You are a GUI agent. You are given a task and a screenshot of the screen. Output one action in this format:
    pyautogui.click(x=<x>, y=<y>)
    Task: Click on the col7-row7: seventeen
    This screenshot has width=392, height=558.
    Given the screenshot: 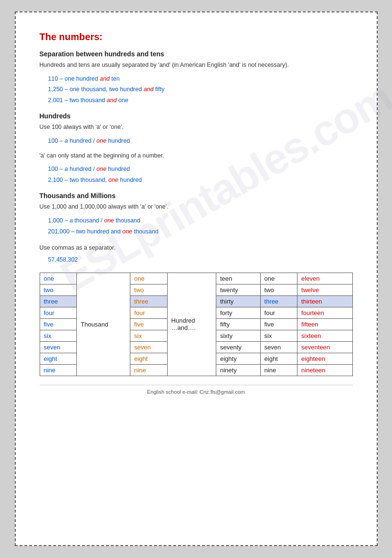 What is the action you would take?
    pyautogui.click(x=325, y=347)
    